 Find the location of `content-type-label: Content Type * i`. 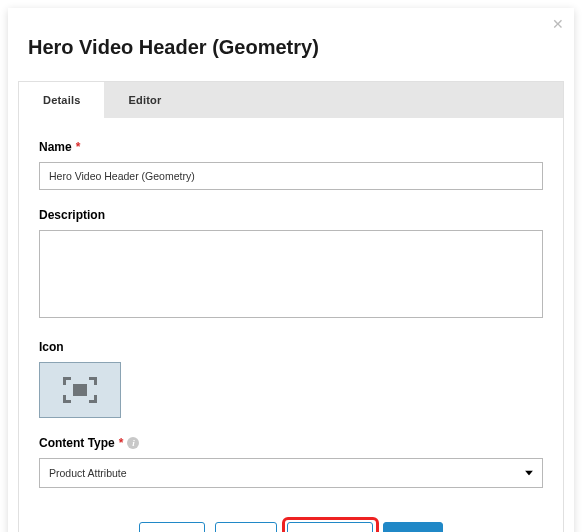

content-type-label: Content Type * i is located at coordinates (291, 443).